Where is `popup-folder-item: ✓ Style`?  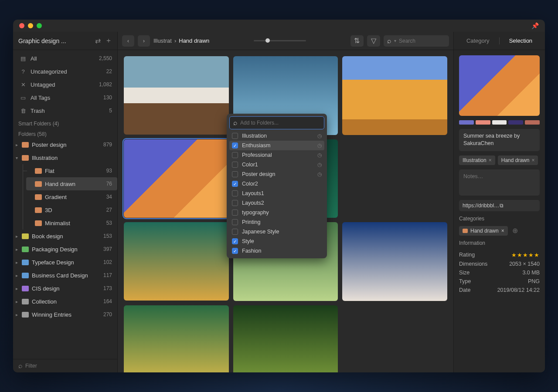
popup-folder-item: ✓ Style is located at coordinates (277, 241).